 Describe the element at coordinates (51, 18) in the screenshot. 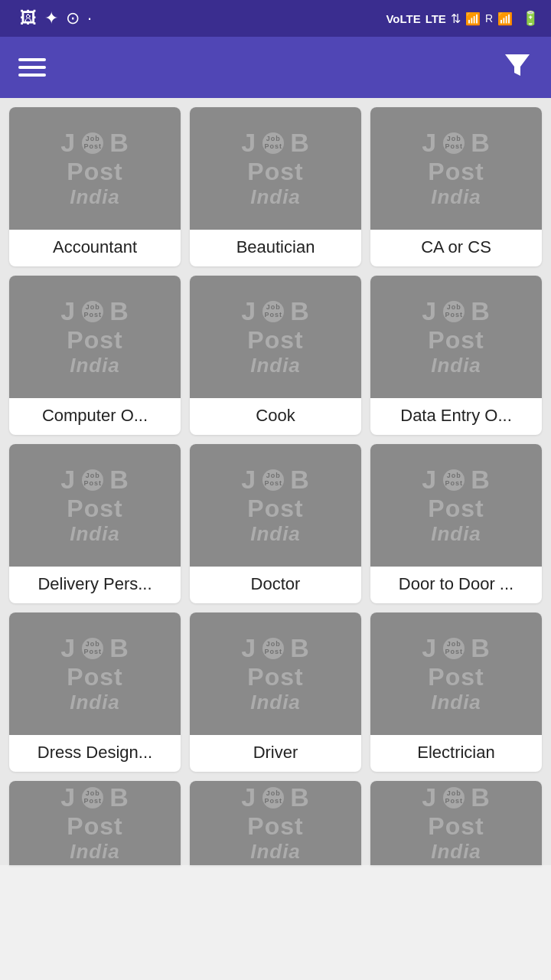

I see `settings-icon: ✦` at that location.